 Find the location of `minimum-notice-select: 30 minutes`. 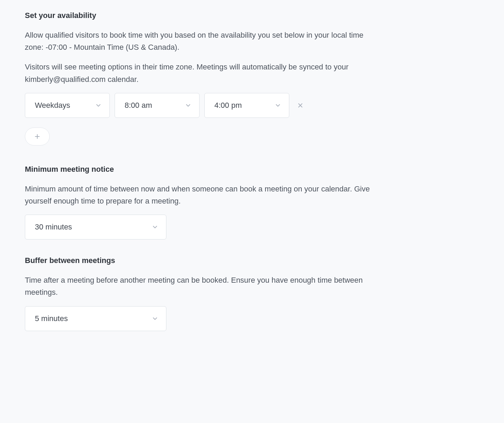

minimum-notice-select: 30 minutes is located at coordinates (96, 227).